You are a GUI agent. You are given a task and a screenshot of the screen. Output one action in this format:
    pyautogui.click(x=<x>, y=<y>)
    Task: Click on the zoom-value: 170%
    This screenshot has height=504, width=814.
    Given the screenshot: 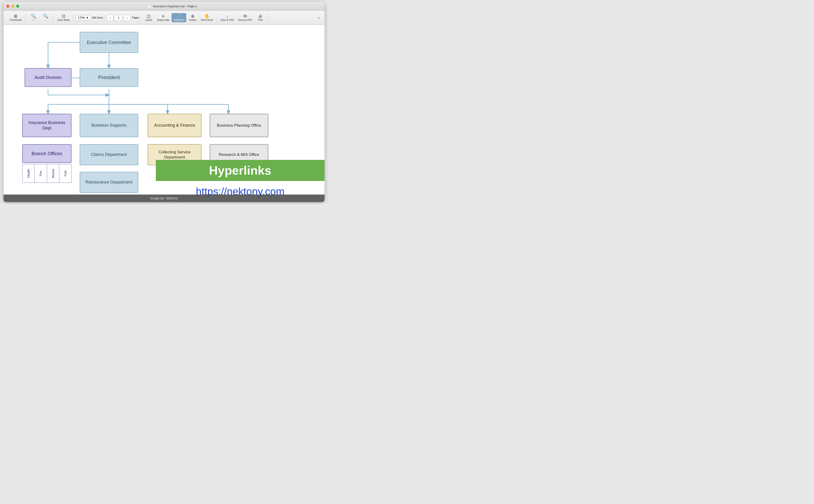 What is the action you would take?
    pyautogui.click(x=81, y=18)
    